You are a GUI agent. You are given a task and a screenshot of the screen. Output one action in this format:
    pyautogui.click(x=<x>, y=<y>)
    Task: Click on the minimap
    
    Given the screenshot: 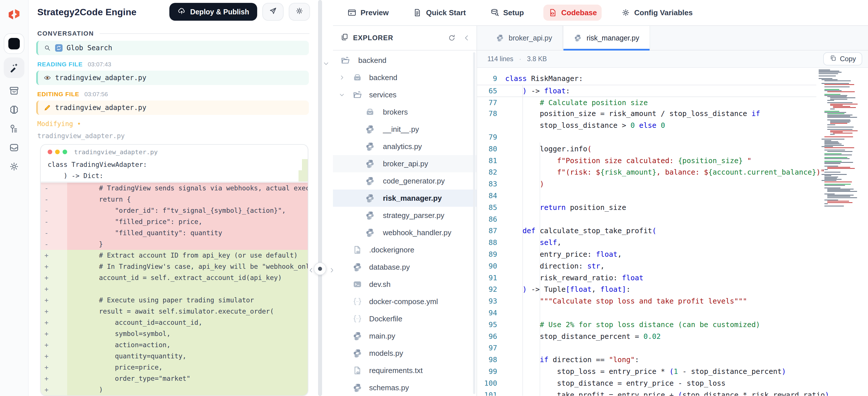 What is the action you would take?
    pyautogui.click(x=842, y=138)
    